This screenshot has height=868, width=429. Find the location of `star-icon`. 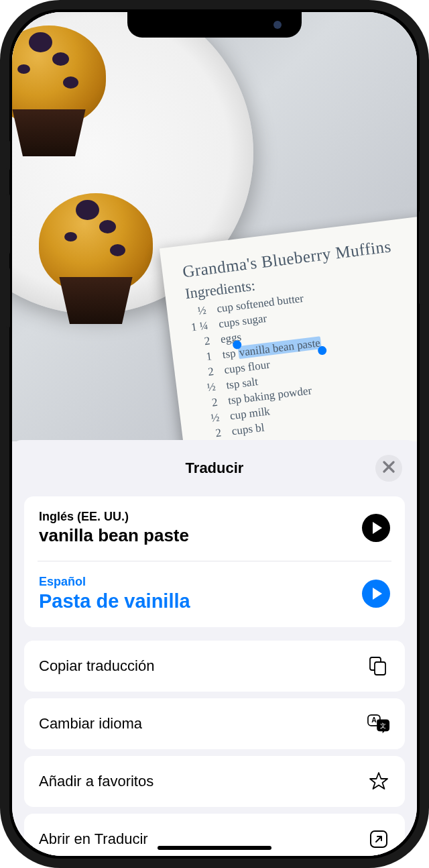

star-icon is located at coordinates (379, 781).